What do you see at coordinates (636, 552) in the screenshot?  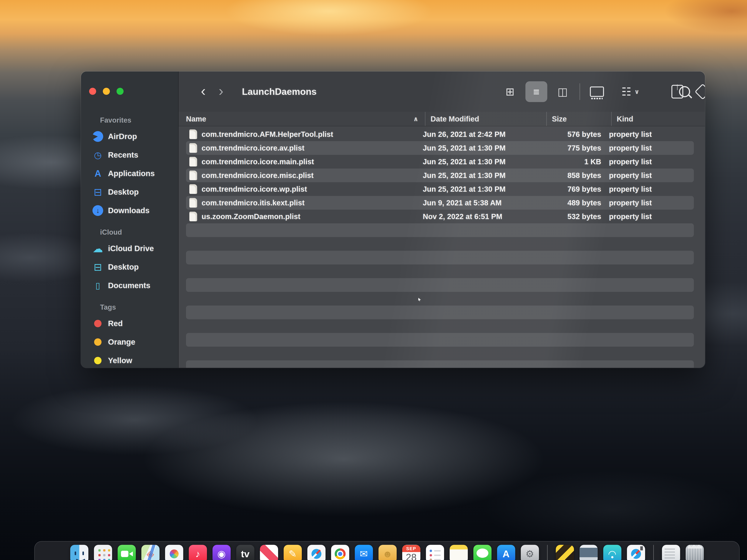 I see `dock-safari-handoff-icon` at bounding box center [636, 552].